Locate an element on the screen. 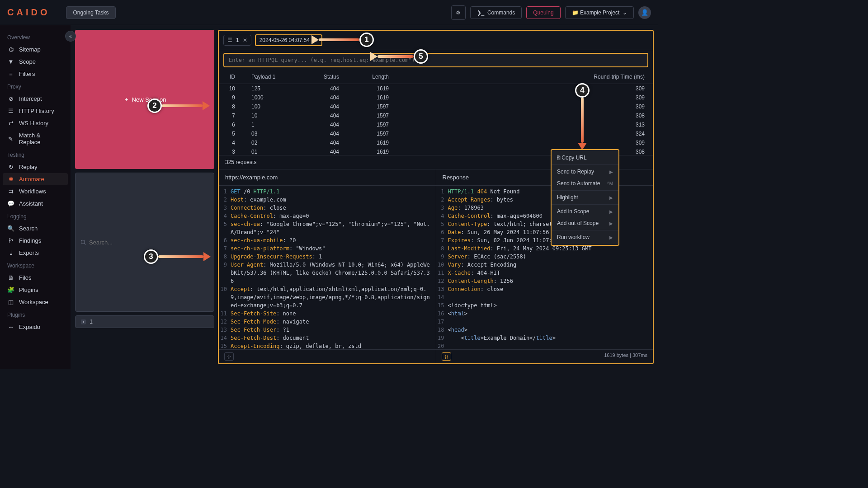 This screenshot has height=488, width=868. sidebar-item-expaido: ↔Expaido is located at coordinates (35, 327).